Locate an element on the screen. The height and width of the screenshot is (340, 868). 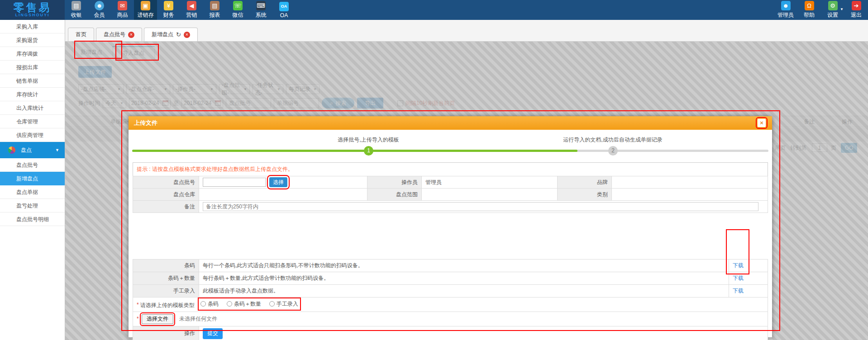
logout-button: ➔ 退出 is located at coordinates (856, 10).